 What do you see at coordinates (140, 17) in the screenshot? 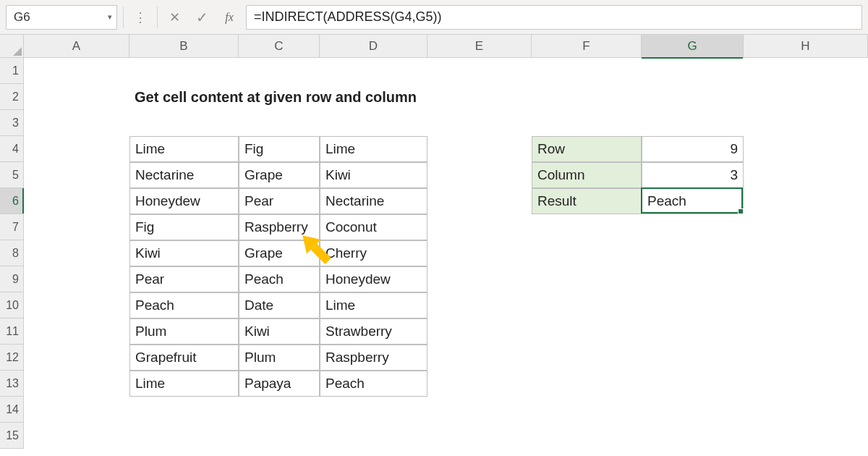
I see `more-icon: ⋮` at bounding box center [140, 17].